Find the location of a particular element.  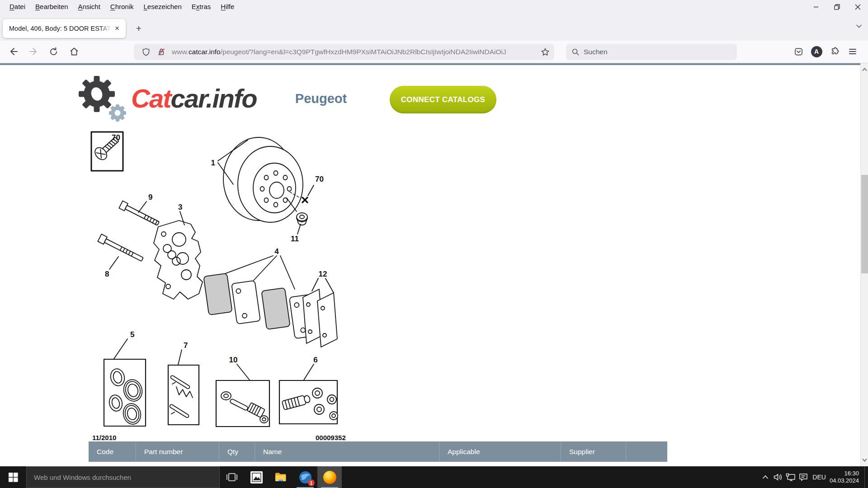

col-qty: Qty is located at coordinates (237, 452).